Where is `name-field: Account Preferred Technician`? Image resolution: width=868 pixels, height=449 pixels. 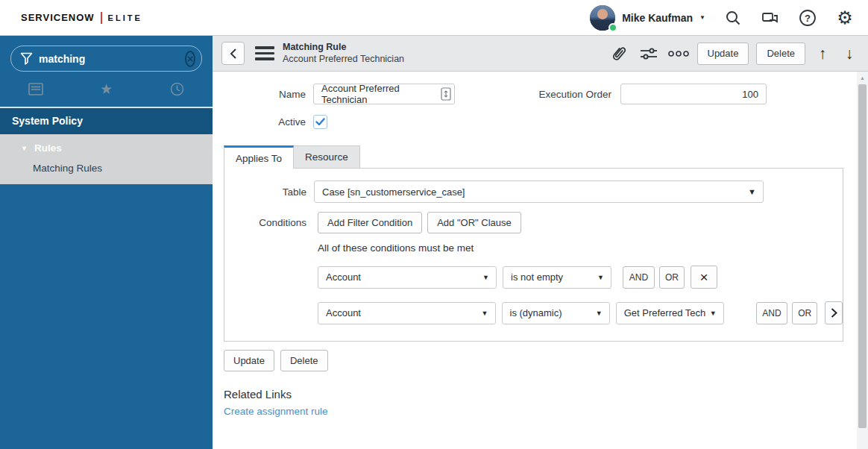 name-field: Account Preferred Technician is located at coordinates (384, 94).